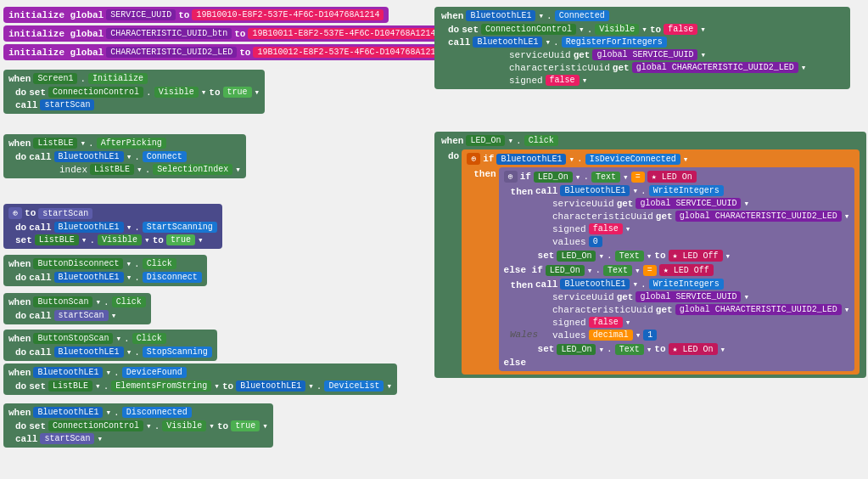 Image resolution: width=868 pixels, height=479 pixels. Describe the element at coordinates (642, 48) in the screenshot. I see `block-ble-connected: when BluetoothLE1 ▾ . Connected do set C…` at that location.